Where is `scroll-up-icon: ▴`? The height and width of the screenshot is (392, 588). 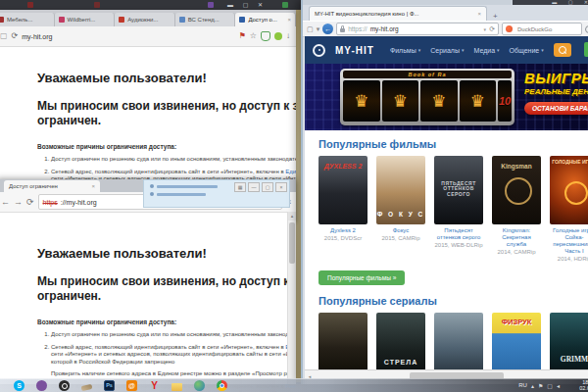 scroll-up-icon: ▴ is located at coordinates (292, 216).